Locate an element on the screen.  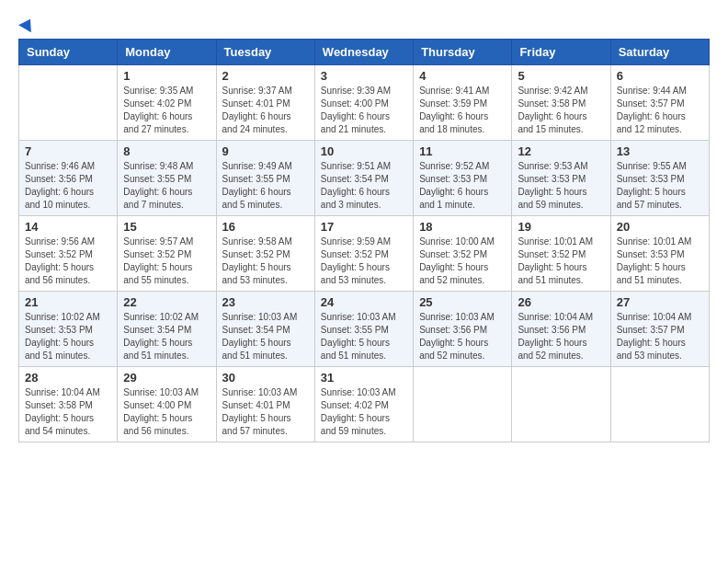
calendar-cell: 6Sunrise: 9:44 AMSunset: 3:57 PMDaylight… is located at coordinates (660, 103).